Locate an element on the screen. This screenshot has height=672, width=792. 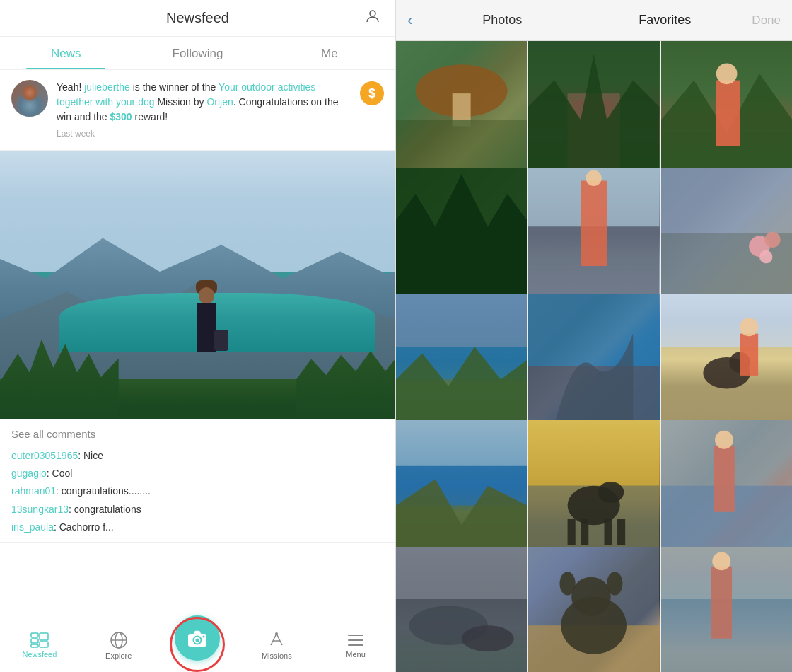
tab-favorites: Favorites is located at coordinates (665, 20).